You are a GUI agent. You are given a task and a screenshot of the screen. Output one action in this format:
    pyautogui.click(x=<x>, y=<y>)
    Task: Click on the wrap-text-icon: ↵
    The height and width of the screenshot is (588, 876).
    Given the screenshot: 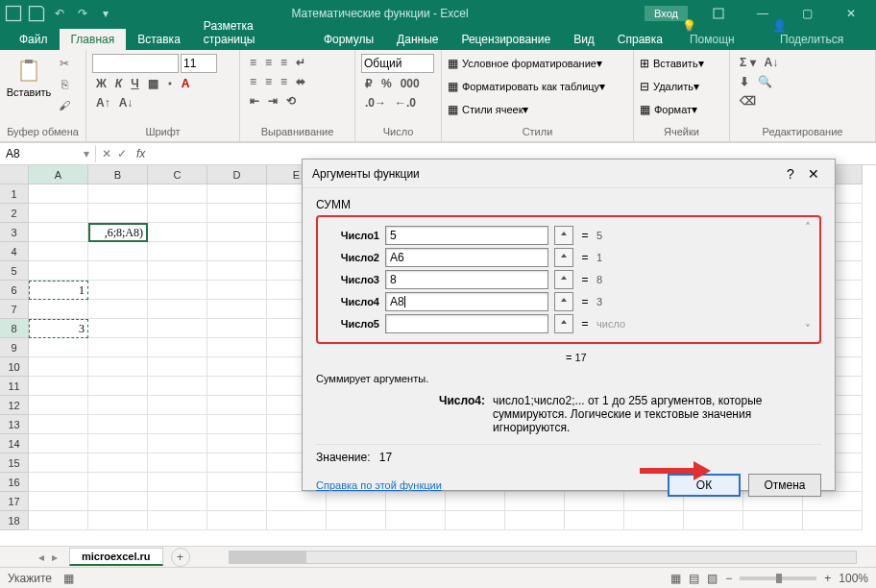 What is the action you would take?
    pyautogui.click(x=301, y=62)
    